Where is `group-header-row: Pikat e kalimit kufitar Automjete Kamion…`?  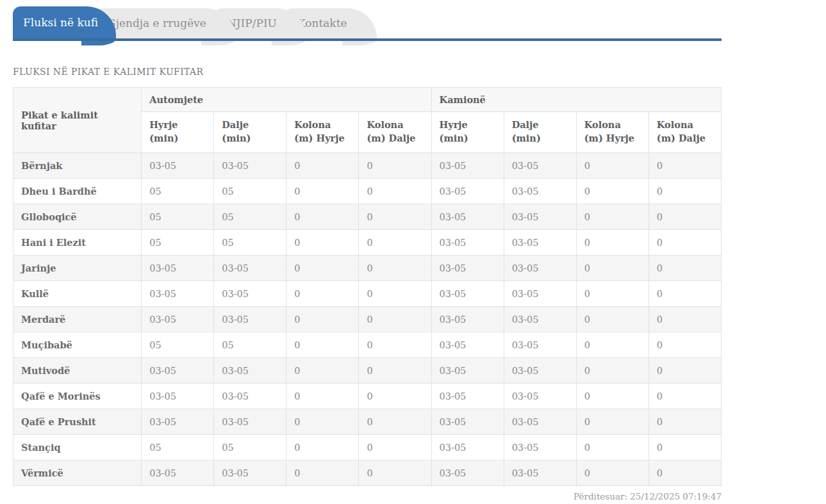 group-header-row: Pikat e kalimit kufitar Automjete Kamion… is located at coordinates (368, 100).